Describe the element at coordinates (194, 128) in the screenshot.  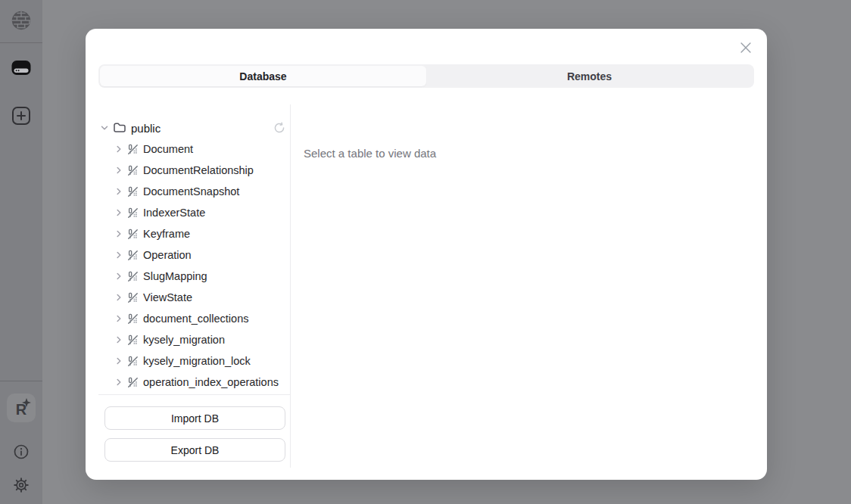
I see `schema-row-public: public` at that location.